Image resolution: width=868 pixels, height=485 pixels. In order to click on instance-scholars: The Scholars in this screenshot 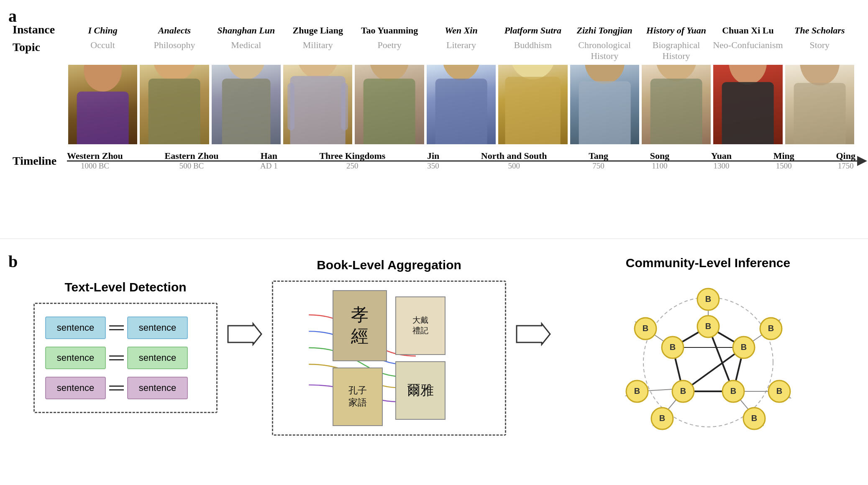, I will do `click(820, 31)`.